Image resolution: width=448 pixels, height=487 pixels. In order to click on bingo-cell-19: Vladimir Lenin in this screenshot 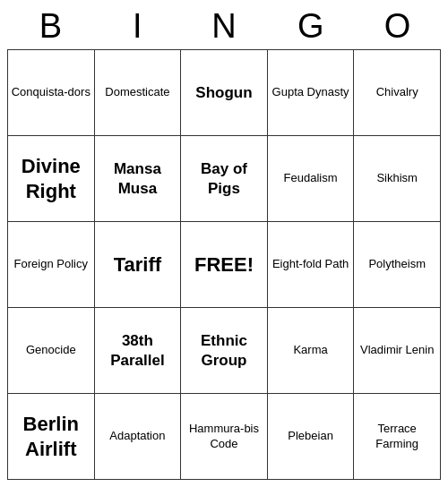, I will do `click(398, 351)`.